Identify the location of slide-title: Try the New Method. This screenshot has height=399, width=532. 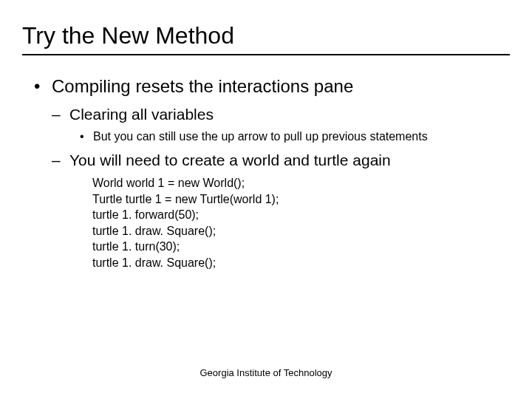
(266, 38).